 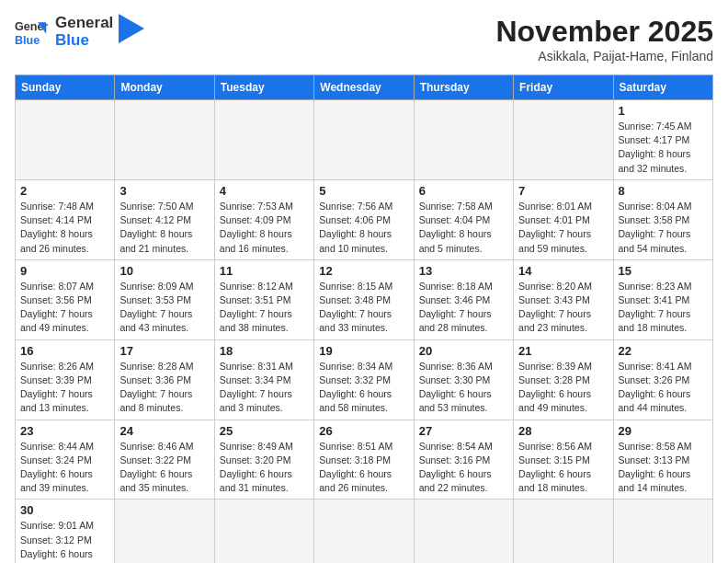 I want to click on day-info: Sunrise: 8:56 AM Sunset: 3:15 PM Dayligh…, so click(x=563, y=467).